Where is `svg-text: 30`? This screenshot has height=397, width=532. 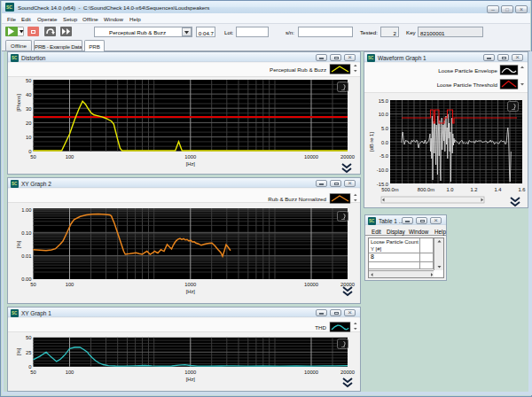 svg-text: 30 is located at coordinates (28, 109).